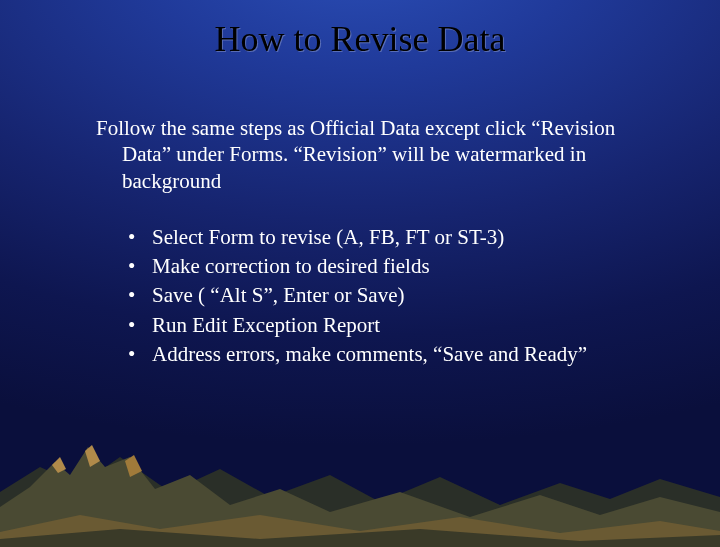 Image resolution: width=720 pixels, height=547 pixels. I want to click on list-item: Save ( “Alt S”, Enter or Save), so click(400, 295).